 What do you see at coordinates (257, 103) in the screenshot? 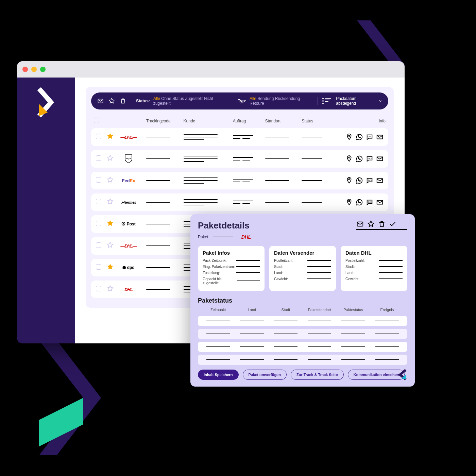
I see `filter-option: Retoure` at bounding box center [257, 103].